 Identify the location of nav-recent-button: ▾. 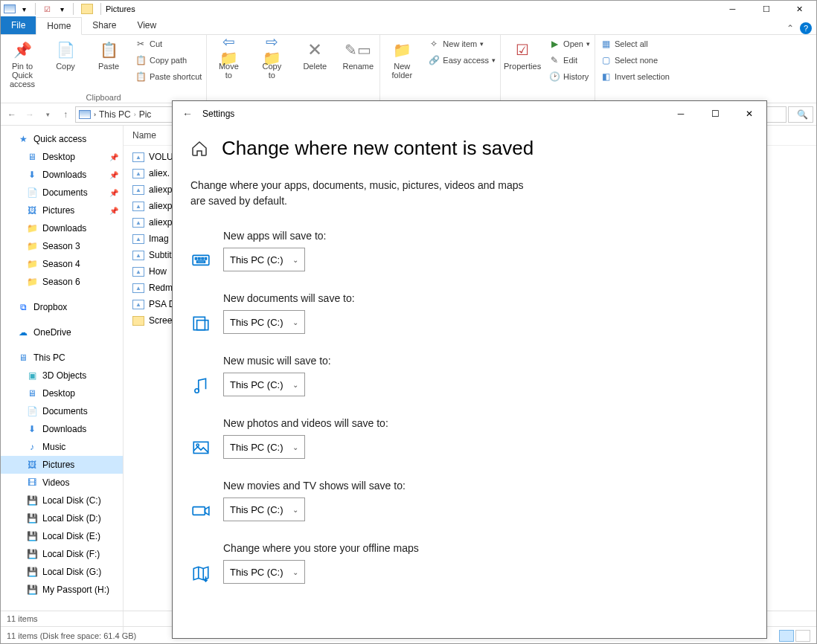
(48, 115).